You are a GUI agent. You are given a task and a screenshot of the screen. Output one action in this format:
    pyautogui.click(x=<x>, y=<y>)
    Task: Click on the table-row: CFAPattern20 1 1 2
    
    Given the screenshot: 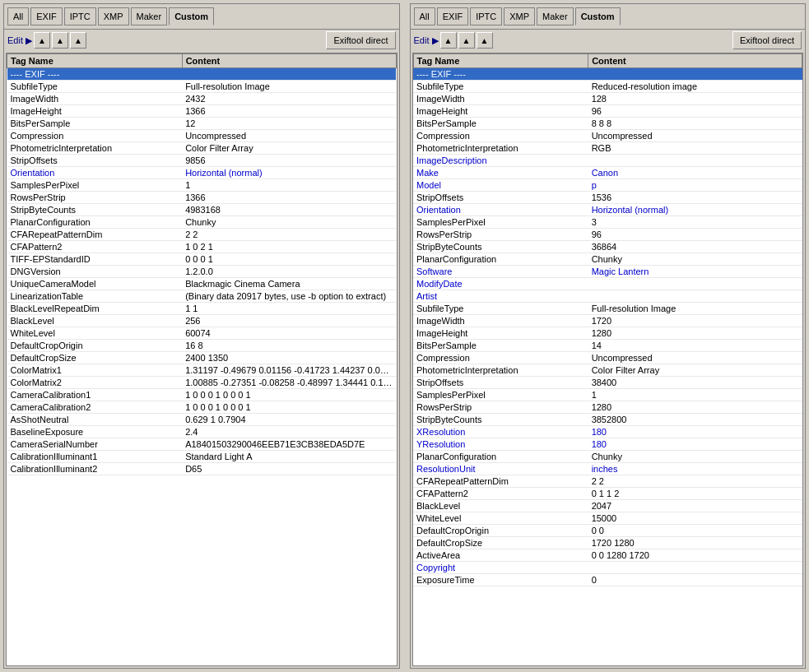 What is the action you would take?
    pyautogui.click(x=607, y=494)
    